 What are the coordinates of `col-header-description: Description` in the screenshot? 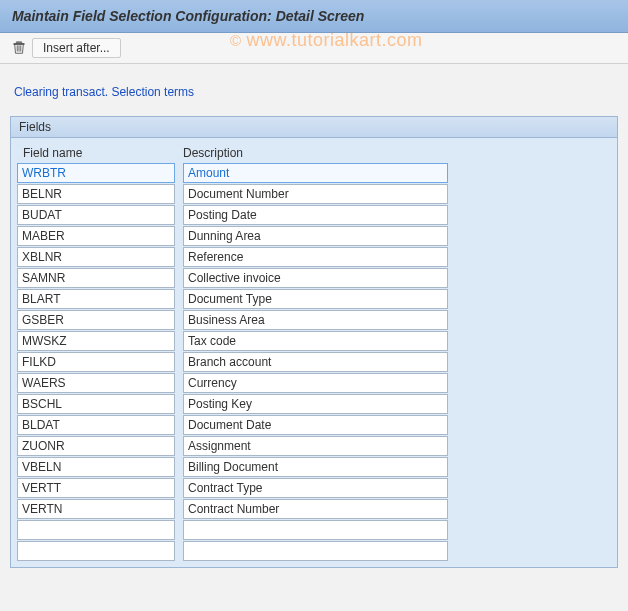 It's located at (316, 153).